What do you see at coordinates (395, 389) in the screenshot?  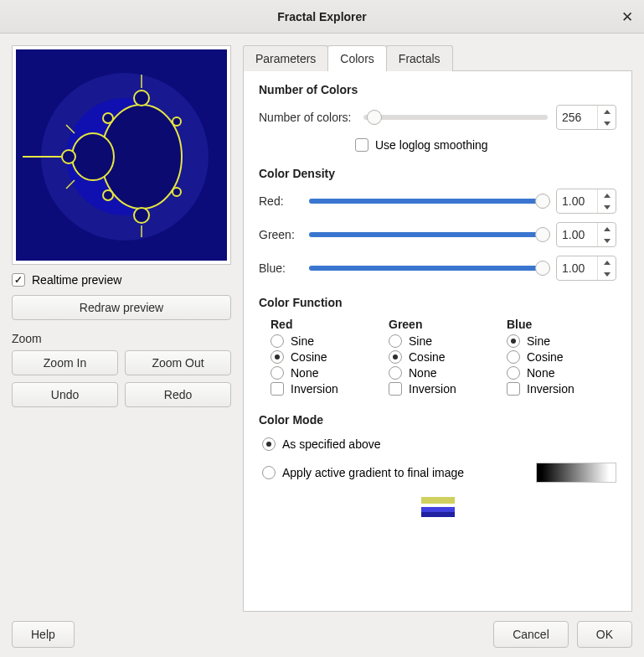 I see `green-inversion-checkbox` at bounding box center [395, 389].